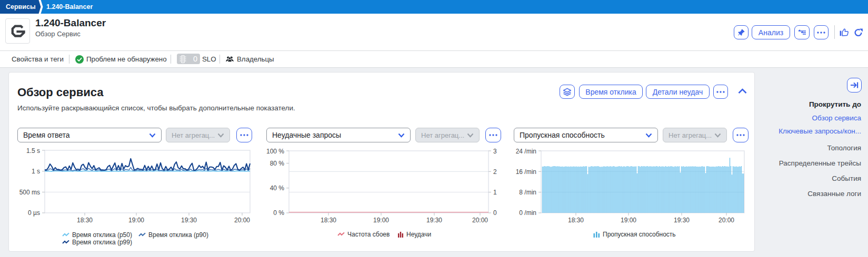 The width and height of the screenshot is (868, 257). I want to click on svg-text: 40 %, so click(277, 188).